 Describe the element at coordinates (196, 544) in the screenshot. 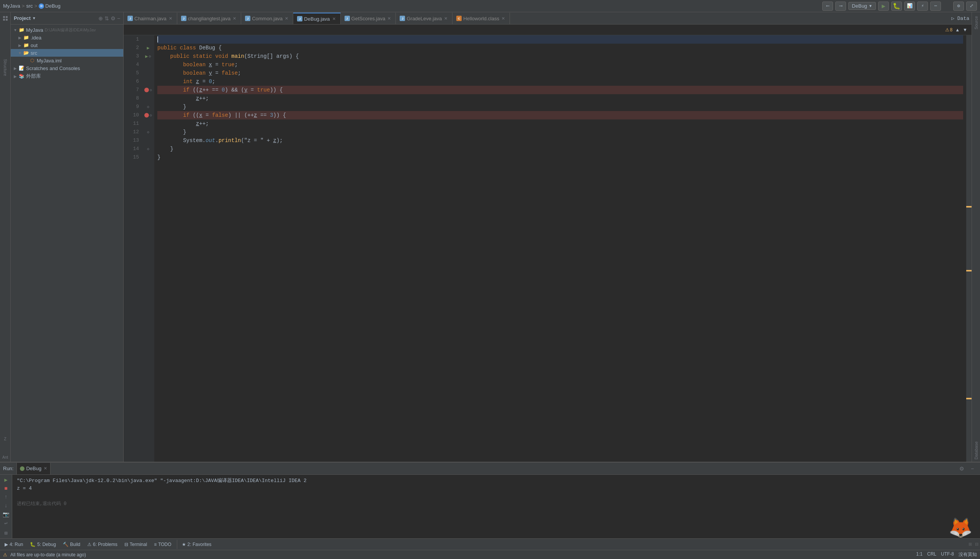

I see `favorites-section: ★ 2: Favorites` at that location.